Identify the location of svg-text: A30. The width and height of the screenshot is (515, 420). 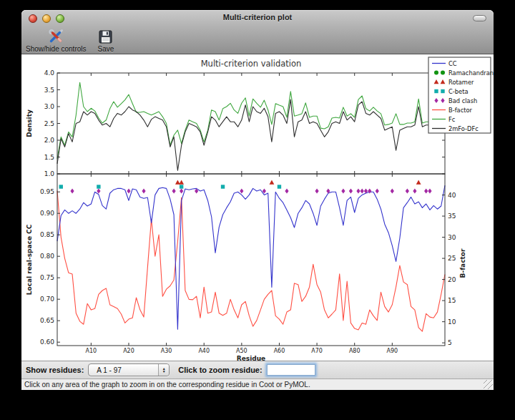
(167, 351).